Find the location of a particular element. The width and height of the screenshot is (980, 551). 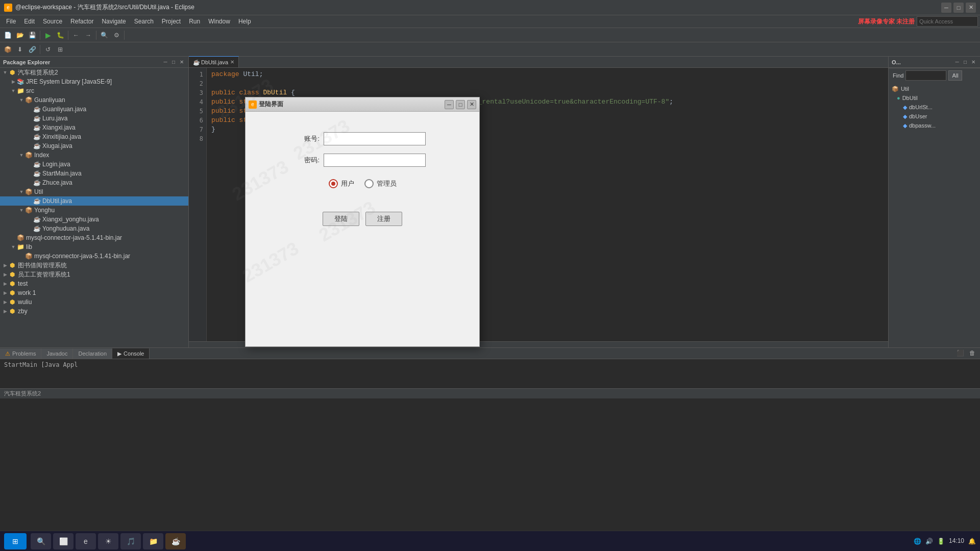

tree-item-dbutil: ☕ DbUtil.java is located at coordinates (94, 201).